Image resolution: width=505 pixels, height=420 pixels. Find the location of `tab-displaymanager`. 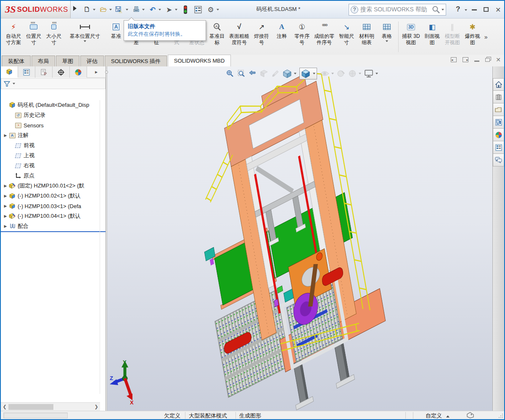

tab-displaymanager is located at coordinates (78, 72).